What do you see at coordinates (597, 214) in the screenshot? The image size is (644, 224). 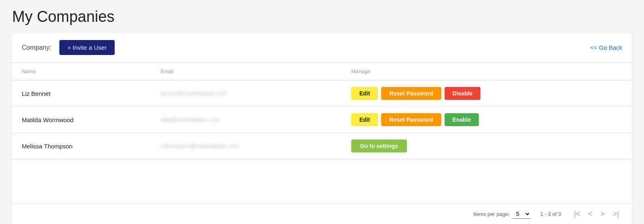 I see `pagination-nav: |< < > >|` at bounding box center [597, 214].